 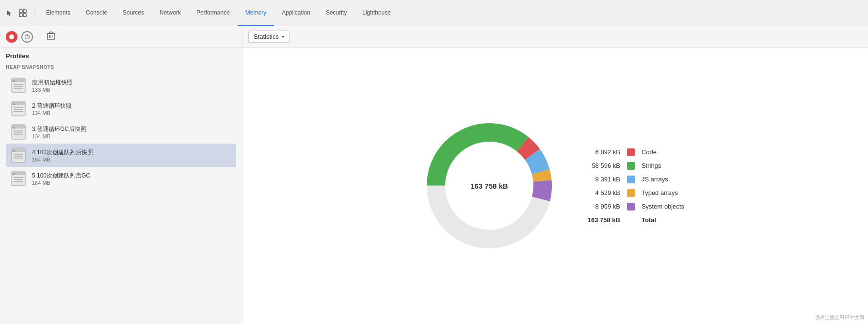 I want to click on legend-color-system_objects, so click(x=631, y=207).